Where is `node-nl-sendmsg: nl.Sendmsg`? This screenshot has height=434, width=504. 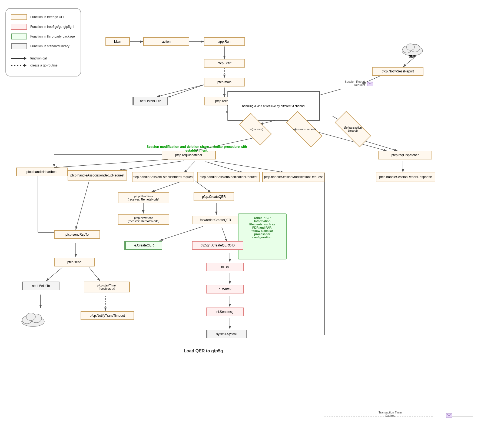 node-nl-sendmsg: nl.Sendmsg is located at coordinates (225, 312).